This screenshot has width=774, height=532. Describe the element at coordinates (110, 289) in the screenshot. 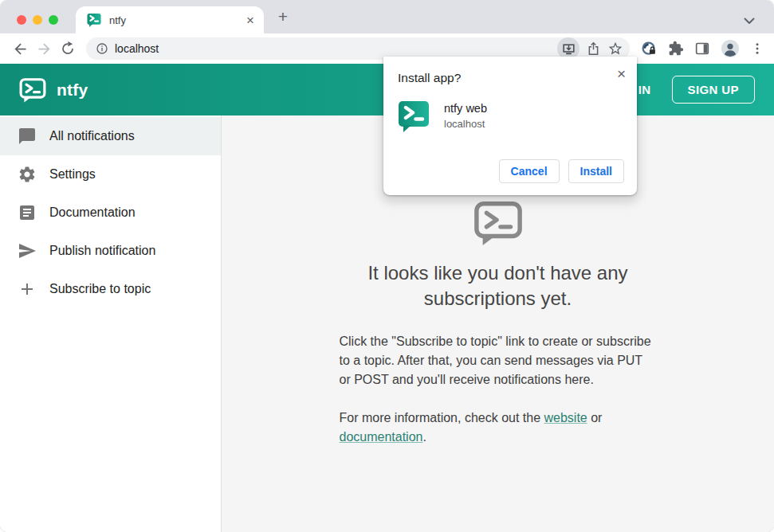

I see `sidebar-item-subscribe-to-topic: Subscribe to topic` at that location.